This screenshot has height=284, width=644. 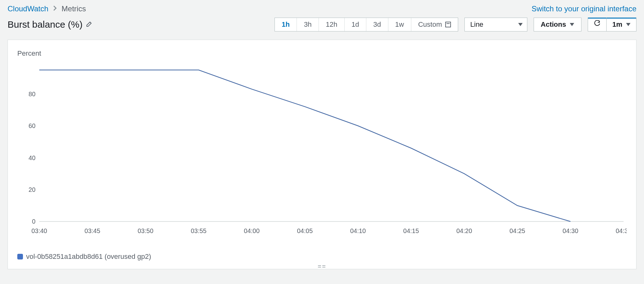 I want to click on svg-text: 03:50, so click(x=146, y=231).